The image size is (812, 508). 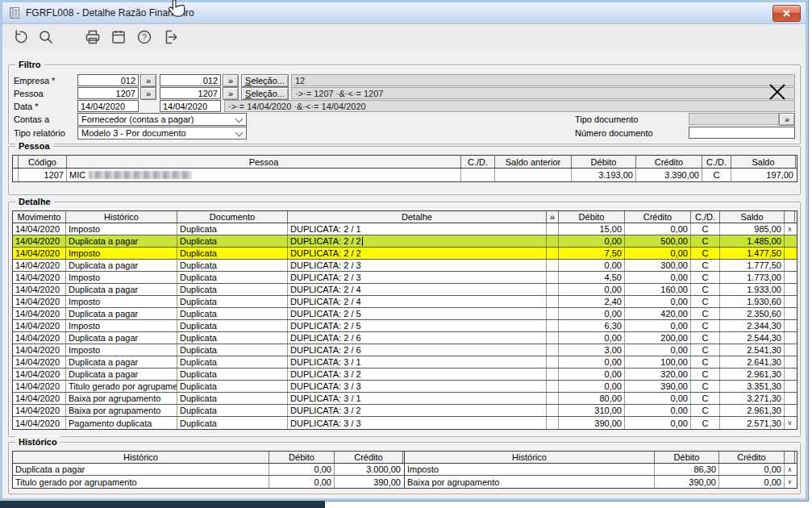 What do you see at coordinates (264, 94) in the screenshot?
I see `pessoa-selecao-button: Seleção...` at bounding box center [264, 94].